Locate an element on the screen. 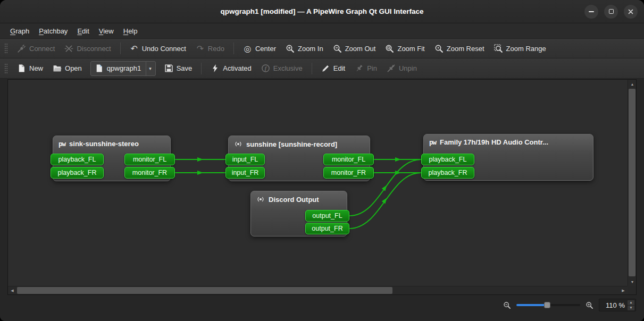 This screenshot has height=321, width=644. toolbar-edit: Connect Disconnect ↶ Undo Connect ↷ Redo… is located at coordinates (322, 49).